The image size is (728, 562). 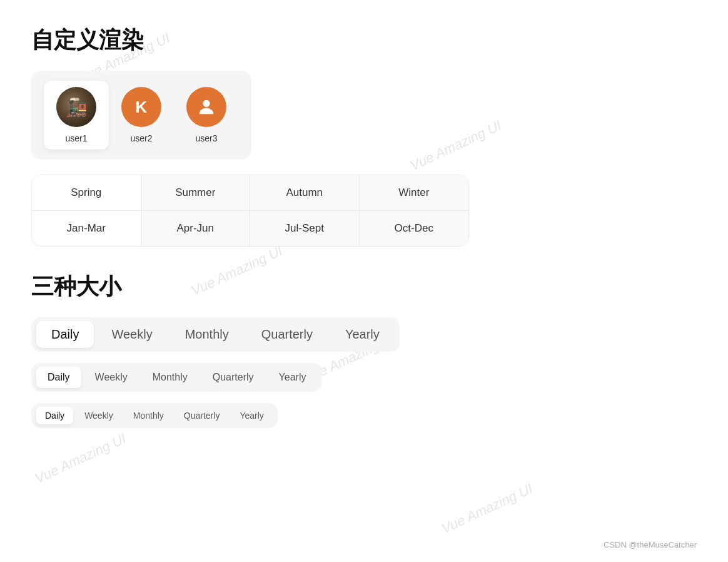 I want to click on season-jan-mar: Jan-Mar, so click(x=86, y=228).